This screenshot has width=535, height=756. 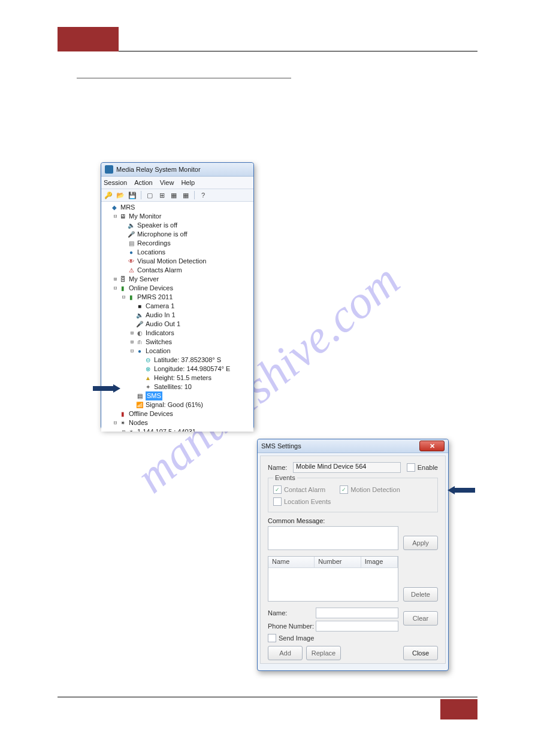 What do you see at coordinates (432, 446) in the screenshot?
I see `close-button: ✕` at bounding box center [432, 446].